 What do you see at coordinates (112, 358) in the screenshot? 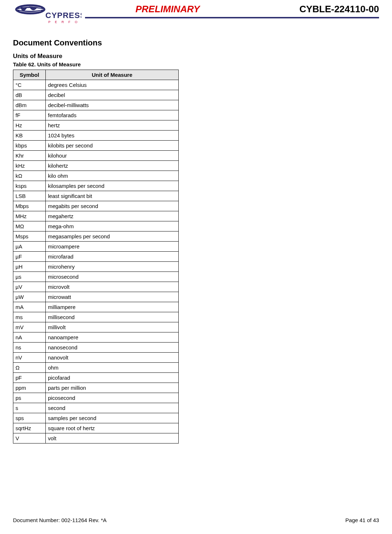
I see `cell-unit: nanovolt` at bounding box center [112, 358].